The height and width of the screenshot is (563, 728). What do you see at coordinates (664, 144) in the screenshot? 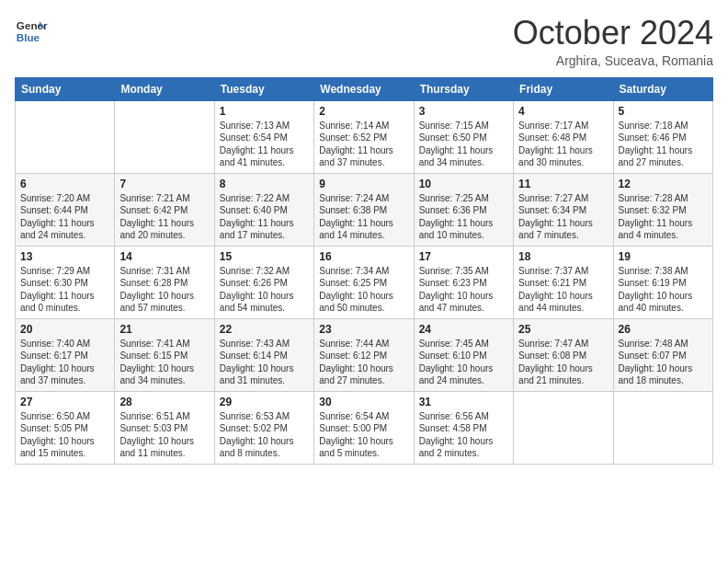
I see `day-info: Sunrise: 7:18 AM Sunset: 6:46 PM Dayligh…` at bounding box center [664, 144].